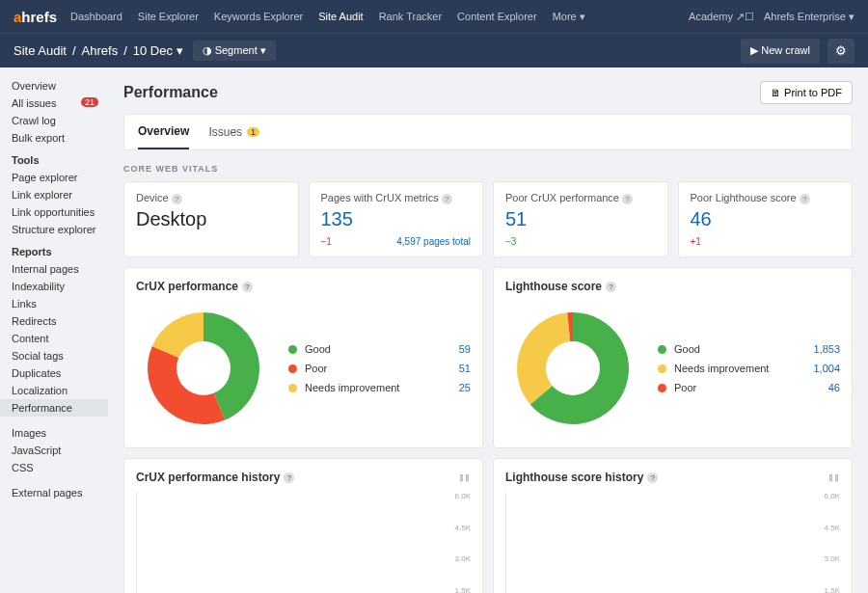  What do you see at coordinates (96, 17) in the screenshot?
I see `nav-dashboard: Dashboard` at bounding box center [96, 17].